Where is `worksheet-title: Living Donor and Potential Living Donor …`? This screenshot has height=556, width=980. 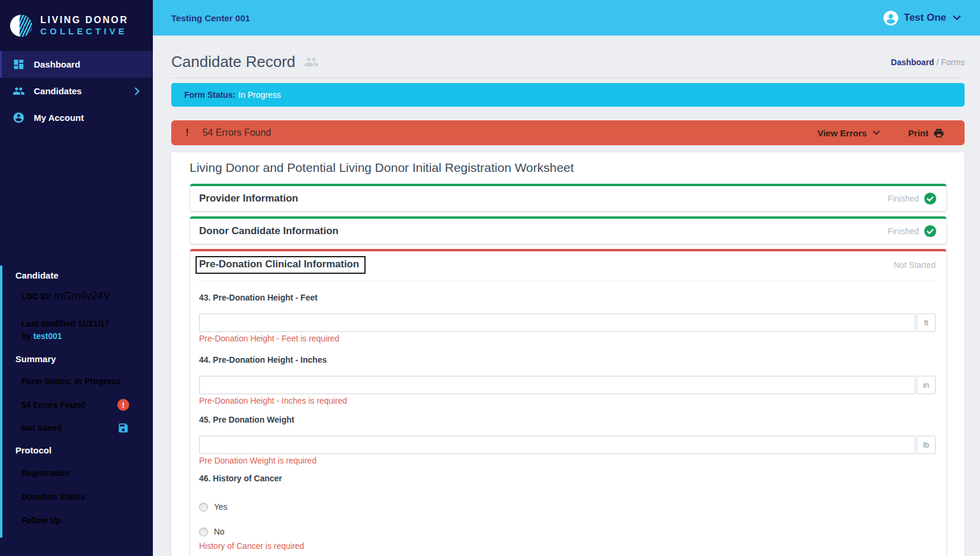 worksheet-title: Living Donor and Potential Living Donor … is located at coordinates (568, 168).